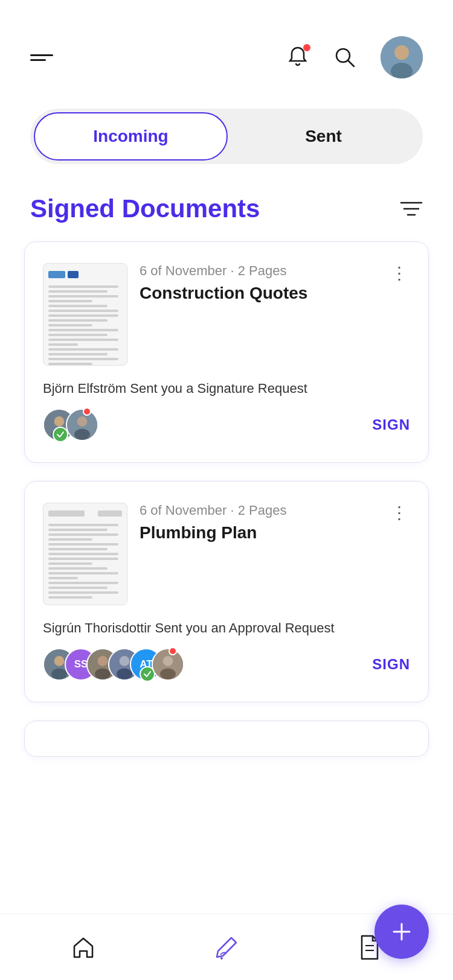 The height and width of the screenshot is (980, 453). I want to click on avatar, so click(402, 57).